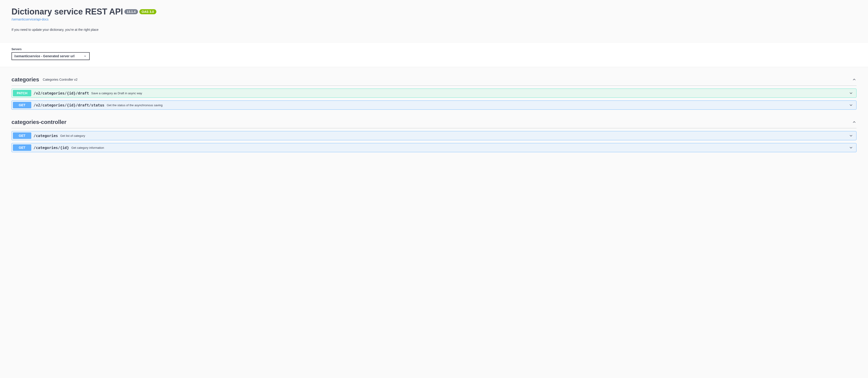 This screenshot has width=868, height=378. What do you see at coordinates (39, 122) in the screenshot?
I see `tag-name: categories-controller` at bounding box center [39, 122].